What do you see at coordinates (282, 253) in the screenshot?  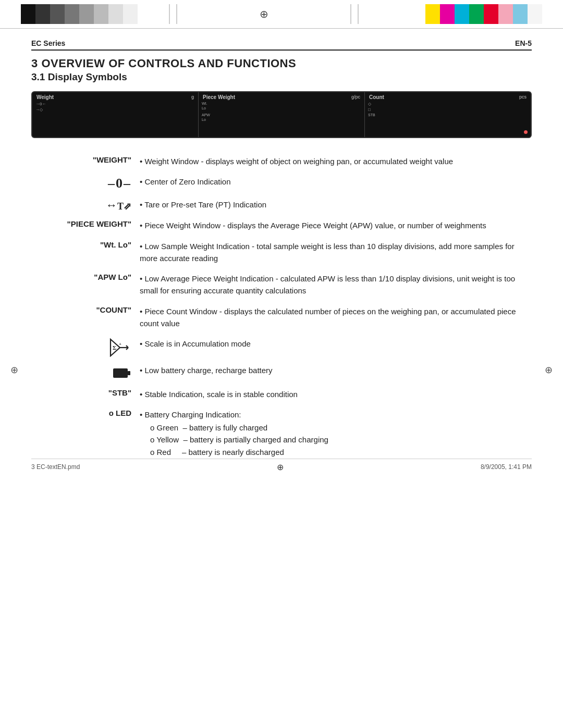 I see `symbol-row-wt-lo: "Wt. Lo" Low Sample Weight Indication - …` at bounding box center [282, 253].